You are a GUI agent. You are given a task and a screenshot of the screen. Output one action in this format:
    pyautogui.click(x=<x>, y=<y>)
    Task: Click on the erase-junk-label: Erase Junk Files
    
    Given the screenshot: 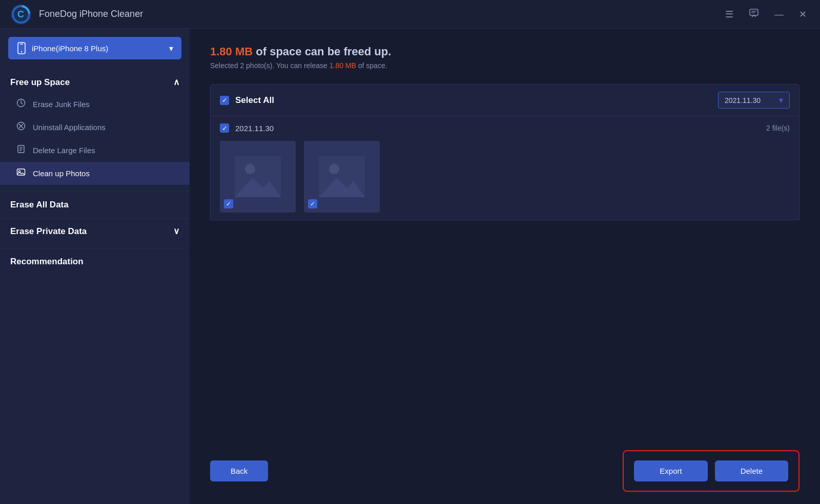 What is the action you would take?
    pyautogui.click(x=61, y=104)
    